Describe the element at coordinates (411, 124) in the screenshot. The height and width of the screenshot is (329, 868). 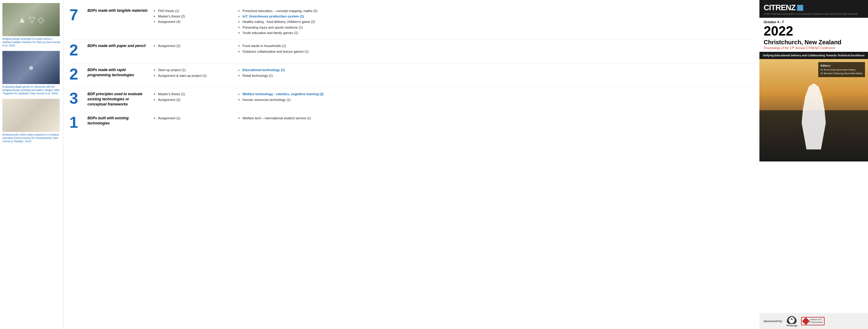
I see `row-section: 1BDPs built with existing technologiesAs…` at that location.